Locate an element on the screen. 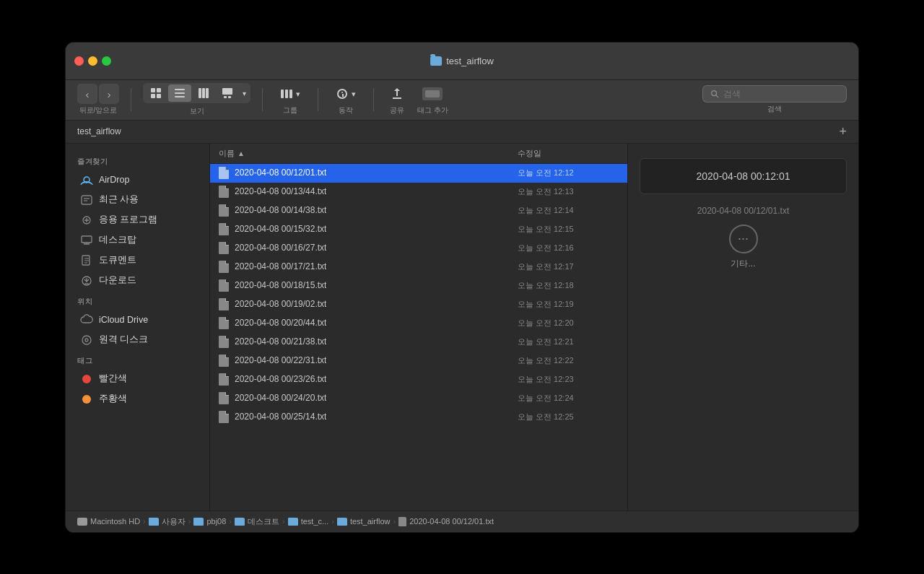  documents-label: 도큐멘트 is located at coordinates (118, 260).